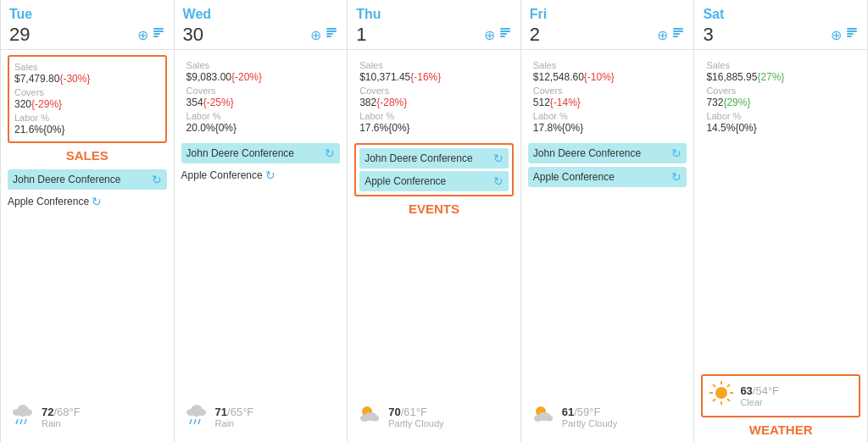 This screenshot has height=442, width=868. What do you see at coordinates (415, 423) in the screenshot?
I see `weather-desc: Partly Cloudy` at bounding box center [415, 423].